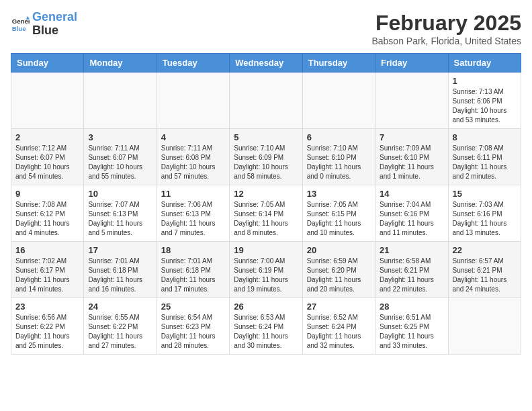 The width and height of the screenshot is (532, 411). Describe the element at coordinates (412, 214) in the screenshot. I see `calendar-day-cell: 14Sunrise: 7:04 AM Sunset: 6:16 PM Dayli…` at that location.